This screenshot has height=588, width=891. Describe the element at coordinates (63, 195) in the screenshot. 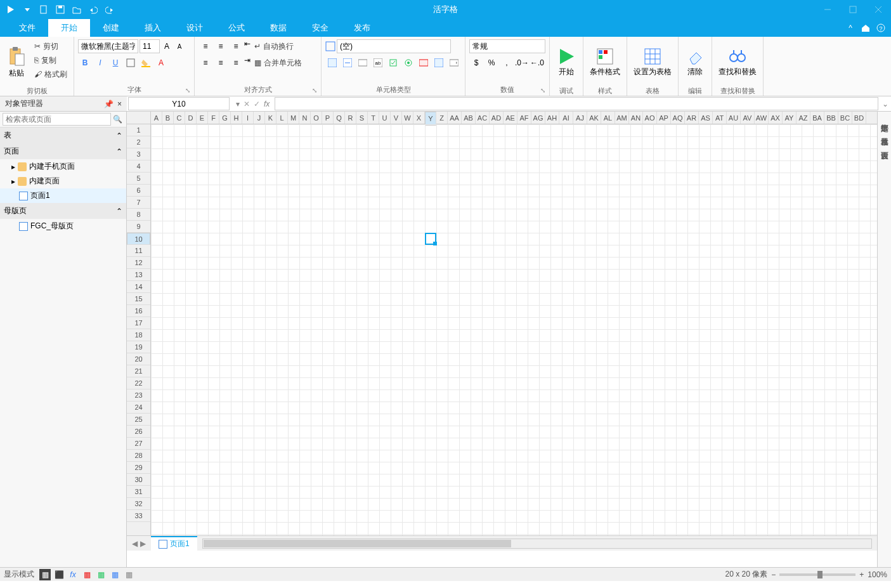

I see `tree-item-page1: 页面1` at that location.